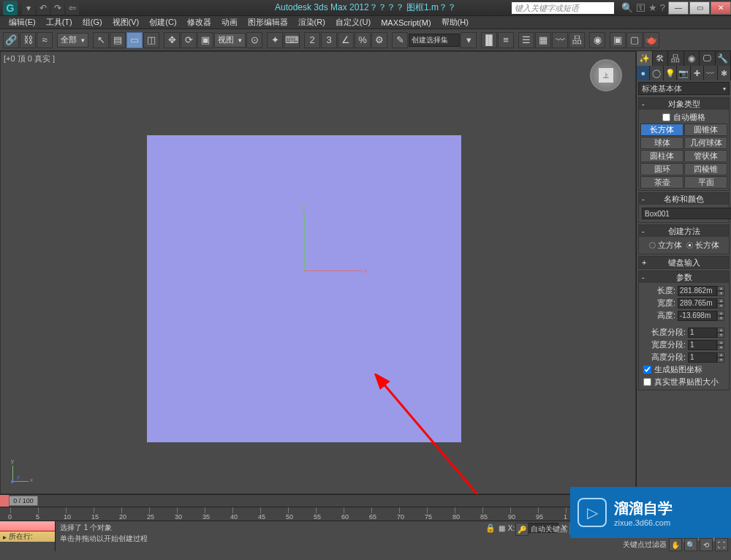 This screenshot has width=731, height=560. Describe the element at coordinates (706, 170) in the screenshot. I see `primitive-pyramid: 四棱锥` at that location.